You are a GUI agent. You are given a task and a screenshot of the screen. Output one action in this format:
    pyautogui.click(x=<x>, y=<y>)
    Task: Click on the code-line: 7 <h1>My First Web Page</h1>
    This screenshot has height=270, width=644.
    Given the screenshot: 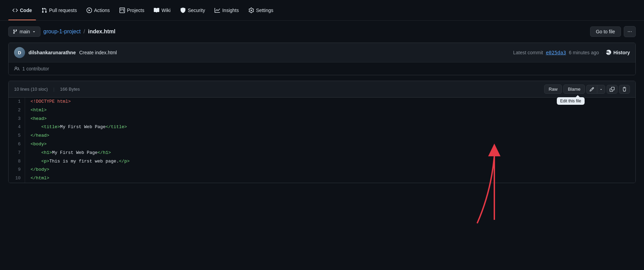 What is the action you would take?
    pyautogui.click(x=322, y=153)
    